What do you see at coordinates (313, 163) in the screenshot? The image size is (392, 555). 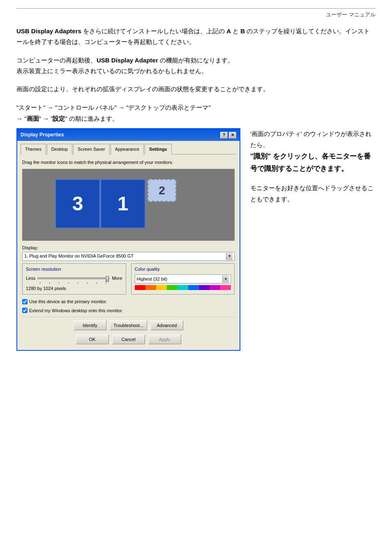 I see `side-text-bold: "識別" をクリックし、各モニターを番号で識別することができます。` at bounding box center [313, 163].